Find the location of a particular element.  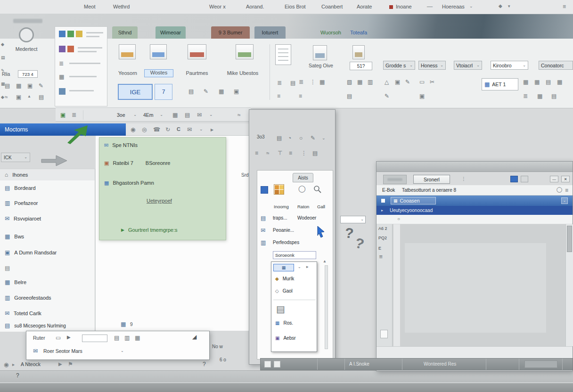

window-tab is located at coordinates (395, 180).